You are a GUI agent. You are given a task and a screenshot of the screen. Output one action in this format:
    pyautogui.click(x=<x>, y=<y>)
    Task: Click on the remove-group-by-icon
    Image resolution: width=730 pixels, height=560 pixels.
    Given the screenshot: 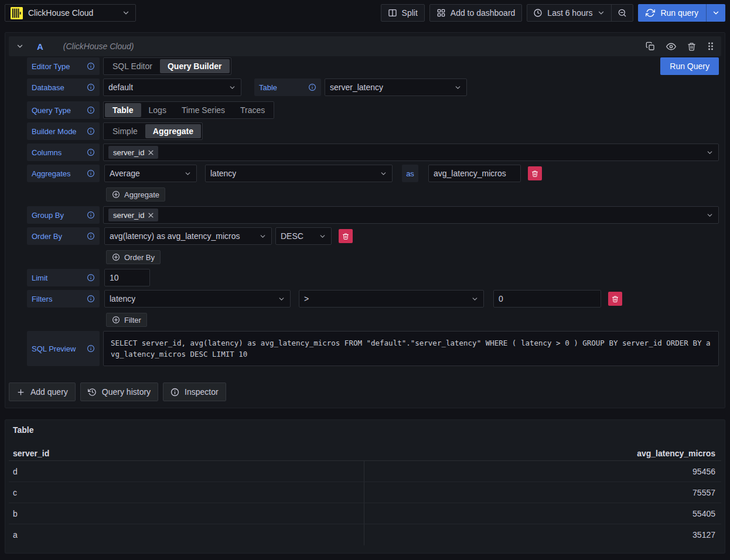 What is the action you would take?
    pyautogui.click(x=151, y=216)
    